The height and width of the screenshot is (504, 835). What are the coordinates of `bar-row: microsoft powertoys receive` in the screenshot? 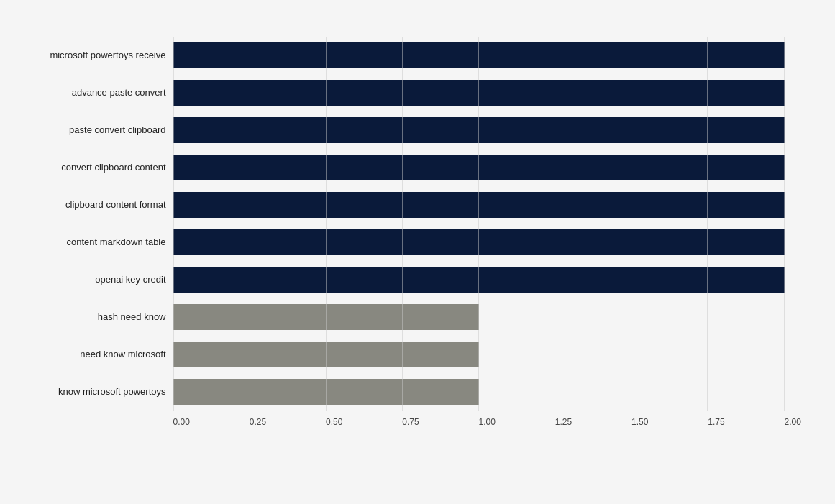 It's located at (479, 55).